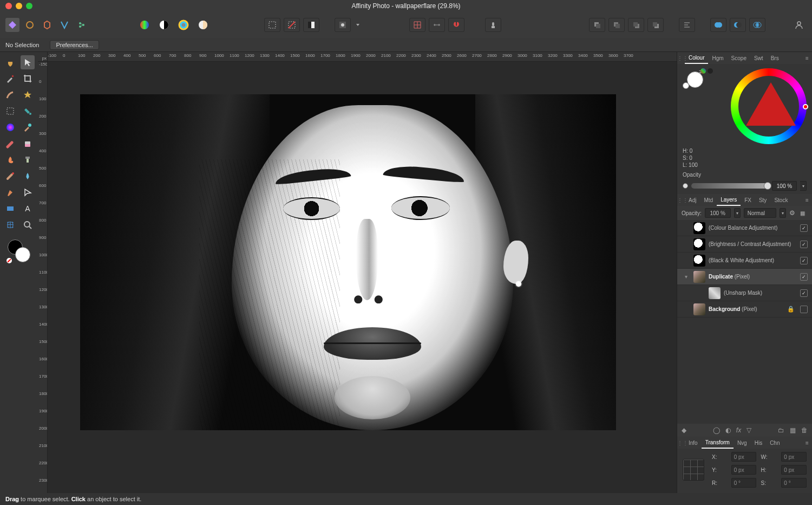  What do you see at coordinates (10, 62) in the screenshot?
I see `view-tool` at bounding box center [10, 62].